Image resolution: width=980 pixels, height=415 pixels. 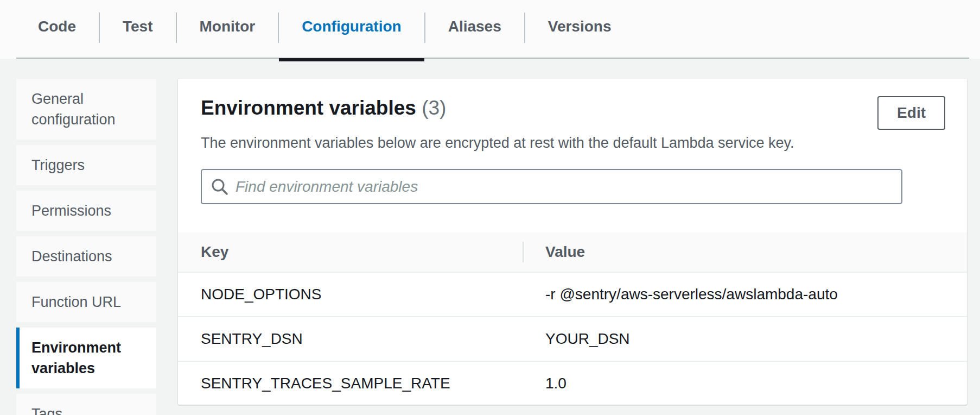 What do you see at coordinates (351, 383) in the screenshot?
I see `env-var-key: SENTRY_TRACES_SAMPLE_RATE` at bounding box center [351, 383].